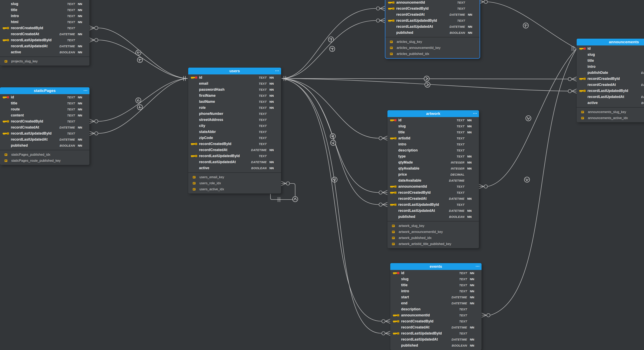 The width and height of the screenshot is (644, 350). What do you see at coordinates (138, 101) in the screenshot?
I see `relationship-staticPages-recordCreatedById` at bounding box center [138, 101].